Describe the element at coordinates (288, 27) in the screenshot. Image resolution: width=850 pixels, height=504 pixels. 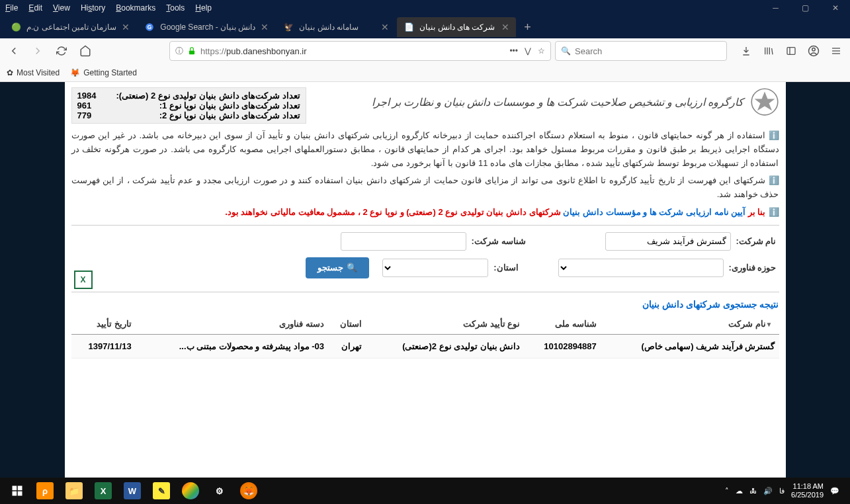
I see `favicon-icon: 🦅` at that location.